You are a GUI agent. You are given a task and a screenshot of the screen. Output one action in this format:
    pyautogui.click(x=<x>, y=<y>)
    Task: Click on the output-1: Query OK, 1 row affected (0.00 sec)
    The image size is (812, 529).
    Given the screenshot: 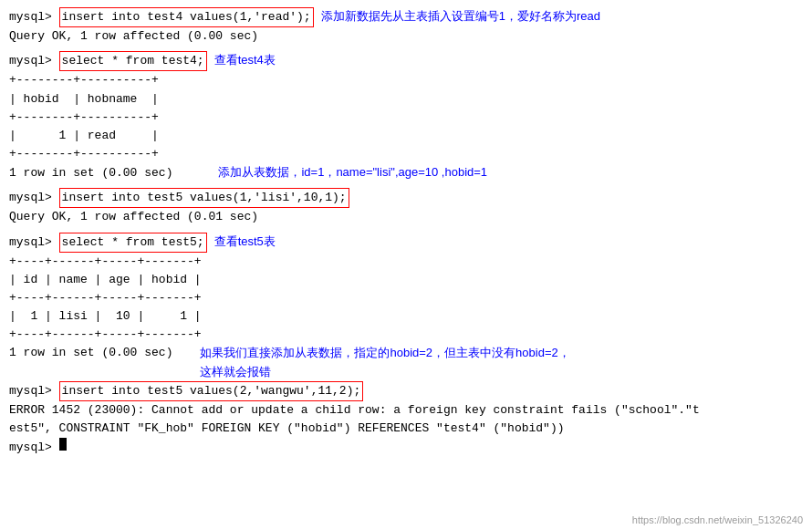 What is the action you would take?
    pyautogui.click(x=406, y=36)
    